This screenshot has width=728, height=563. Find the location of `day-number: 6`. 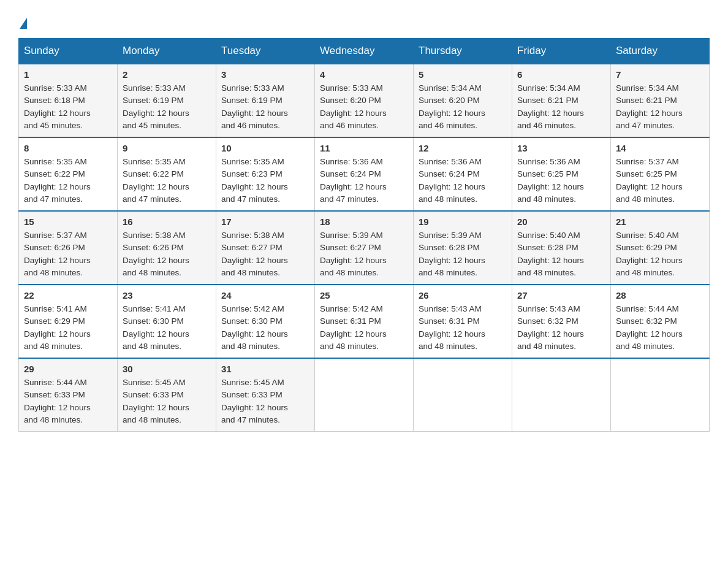

day-number: 6 is located at coordinates (561, 75).